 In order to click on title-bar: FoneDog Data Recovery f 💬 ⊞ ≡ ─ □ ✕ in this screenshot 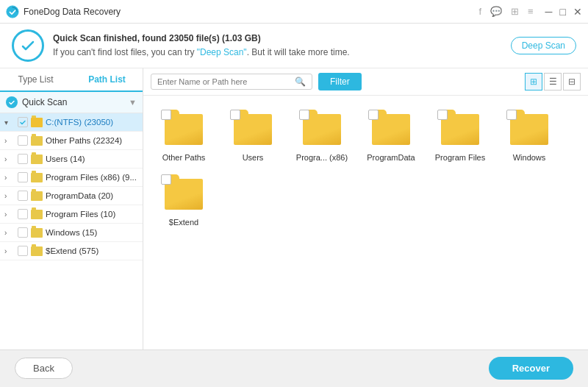, I will do `click(294, 12)`.